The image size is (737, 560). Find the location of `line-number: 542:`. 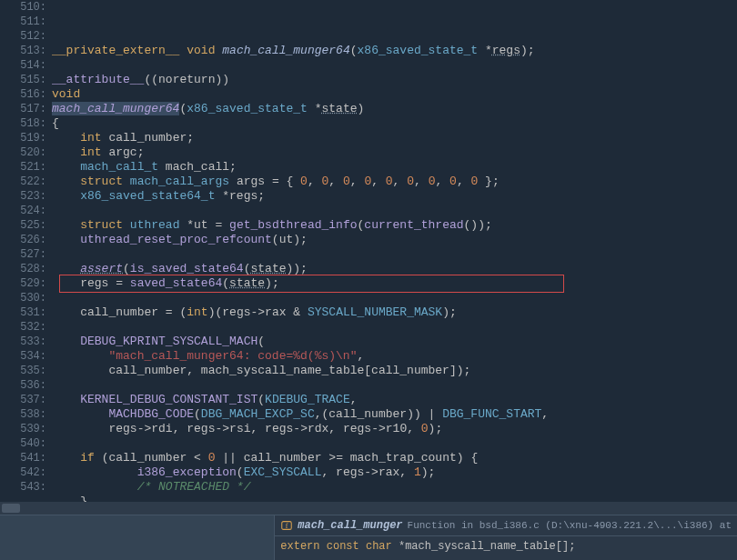

line-number: 542: is located at coordinates (24, 473).